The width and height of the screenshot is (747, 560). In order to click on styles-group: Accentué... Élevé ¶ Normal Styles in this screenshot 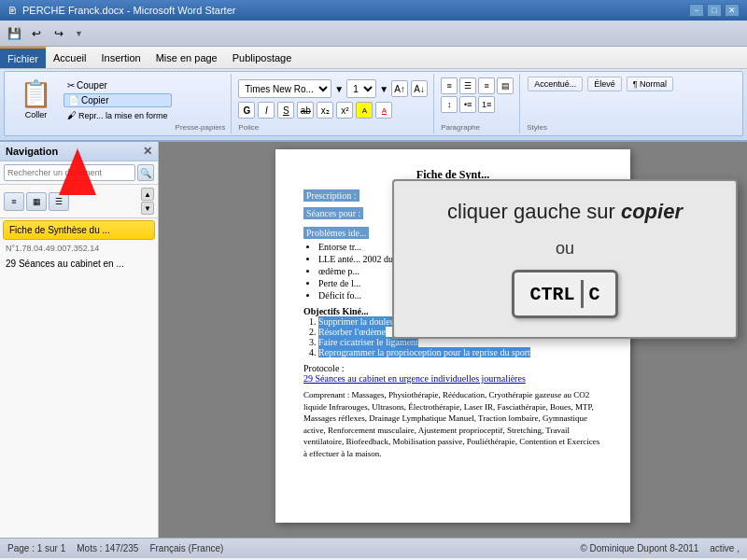, I will do `click(605, 104)`.